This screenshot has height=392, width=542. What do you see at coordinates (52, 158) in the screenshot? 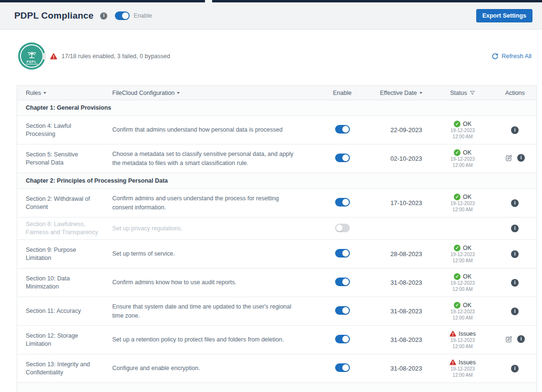
I see `rule-section-label: Section 5: Sensitive Personal Data` at bounding box center [52, 158].